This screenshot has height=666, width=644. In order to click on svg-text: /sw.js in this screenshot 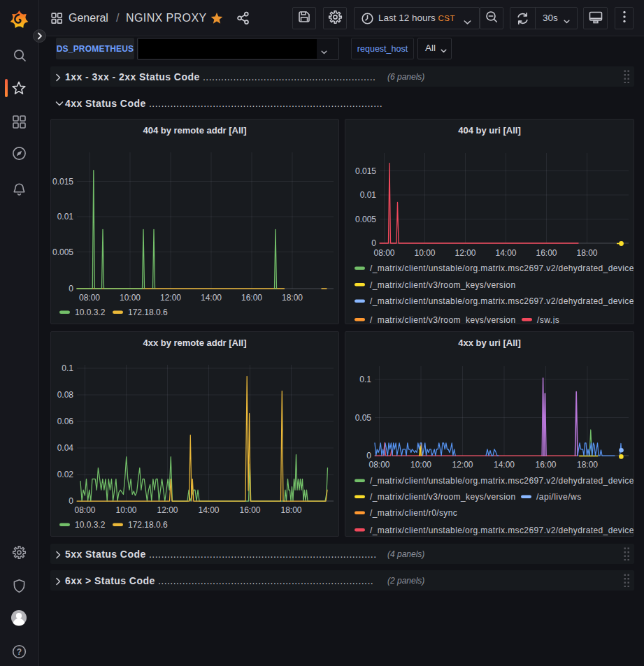, I will do `click(548, 319)`.